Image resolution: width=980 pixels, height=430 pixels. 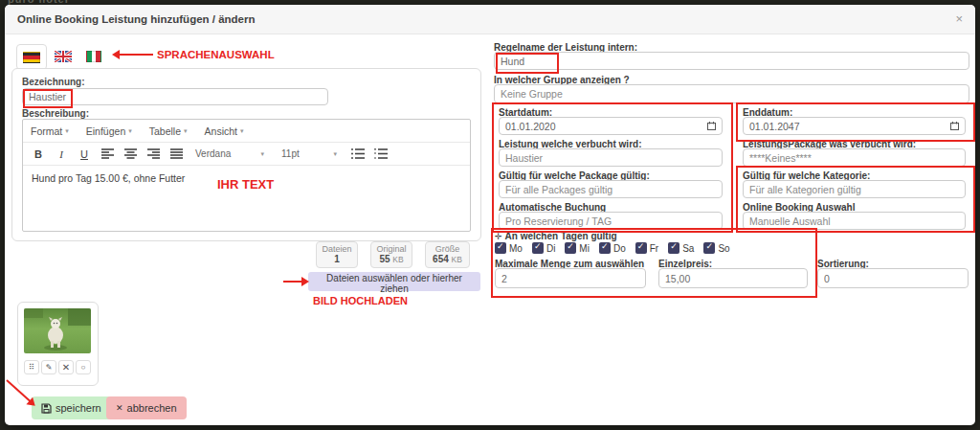 What do you see at coordinates (731, 94) in the screenshot?
I see `gruppe-select: Keine Gruppe` at bounding box center [731, 94].